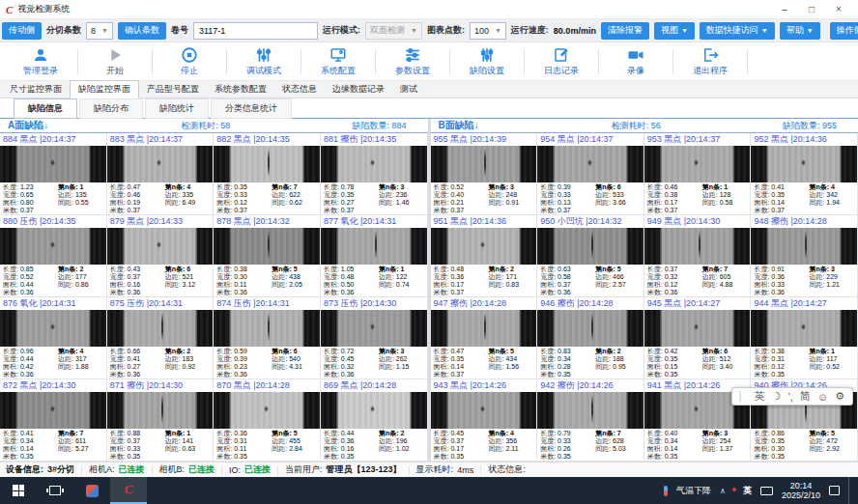  I want to click on defect-cell: 881 擦伤 |20:14:35 长度:0.78 宽度:0.35 面积:0.27…, so click(375, 174).